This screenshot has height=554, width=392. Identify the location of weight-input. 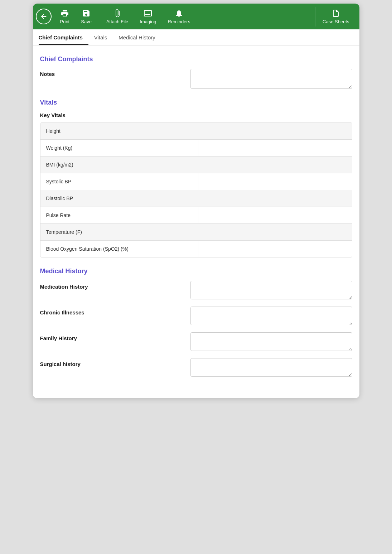
(275, 148).